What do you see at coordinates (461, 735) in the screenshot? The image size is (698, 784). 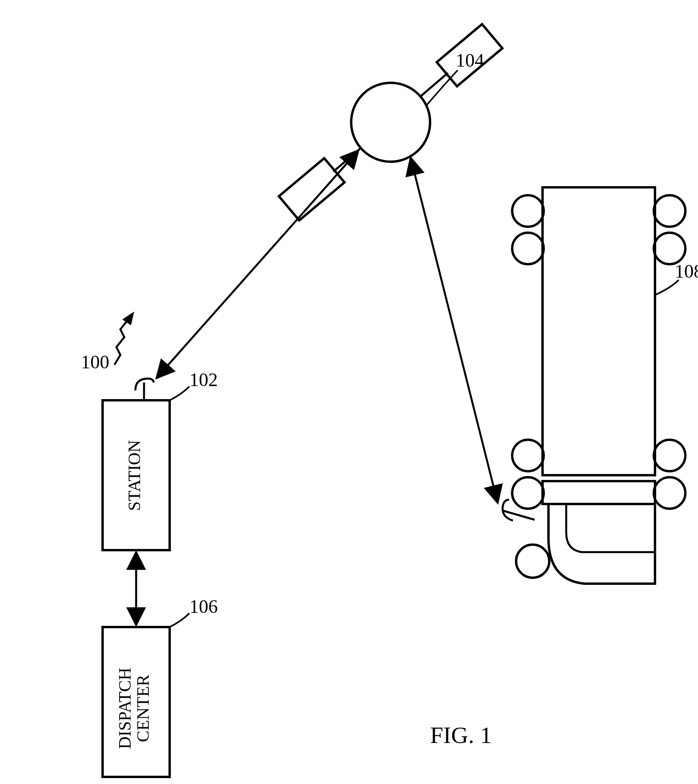 I see `figure-label: FIG. 1` at bounding box center [461, 735].